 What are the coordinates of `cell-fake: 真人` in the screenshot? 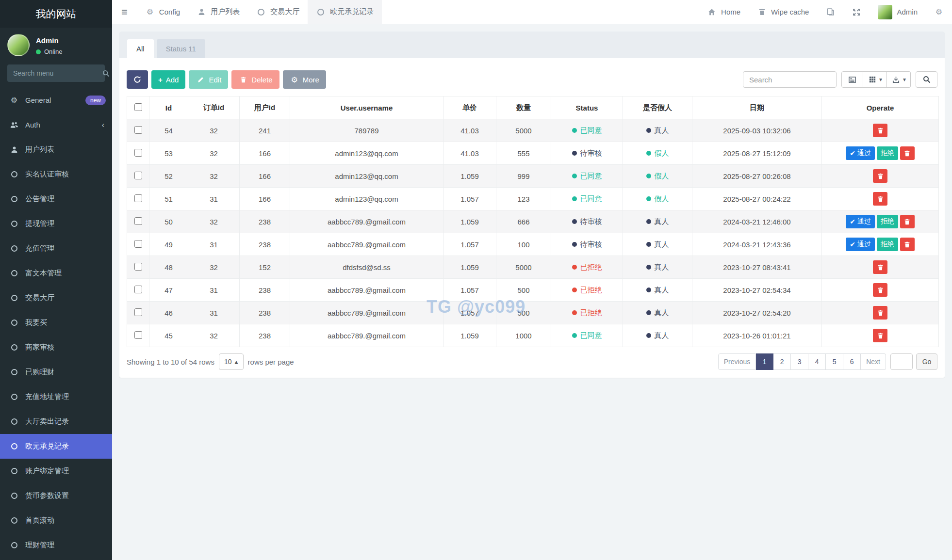 It's located at (658, 313).